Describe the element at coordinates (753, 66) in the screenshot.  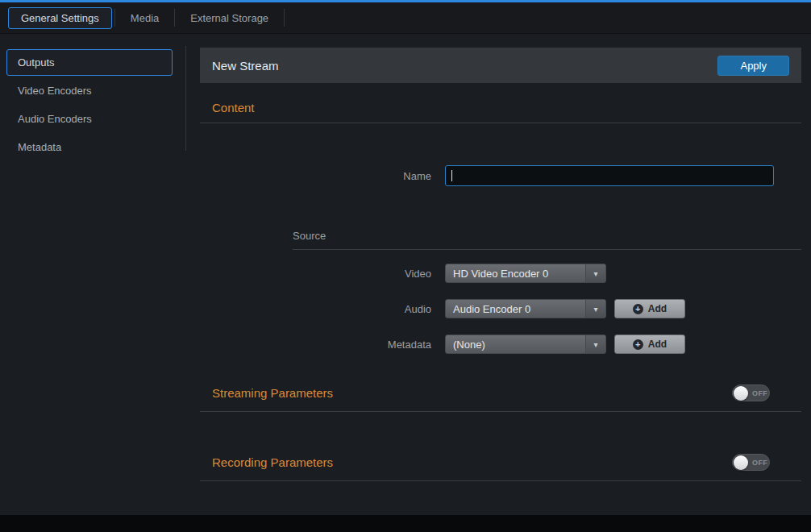
I see `apply-button: Apply` at that location.